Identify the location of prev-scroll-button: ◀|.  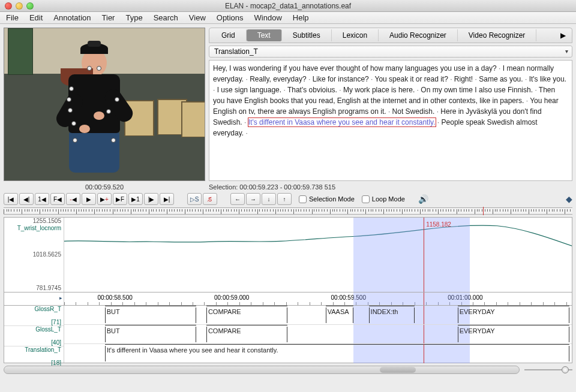
(26, 199).